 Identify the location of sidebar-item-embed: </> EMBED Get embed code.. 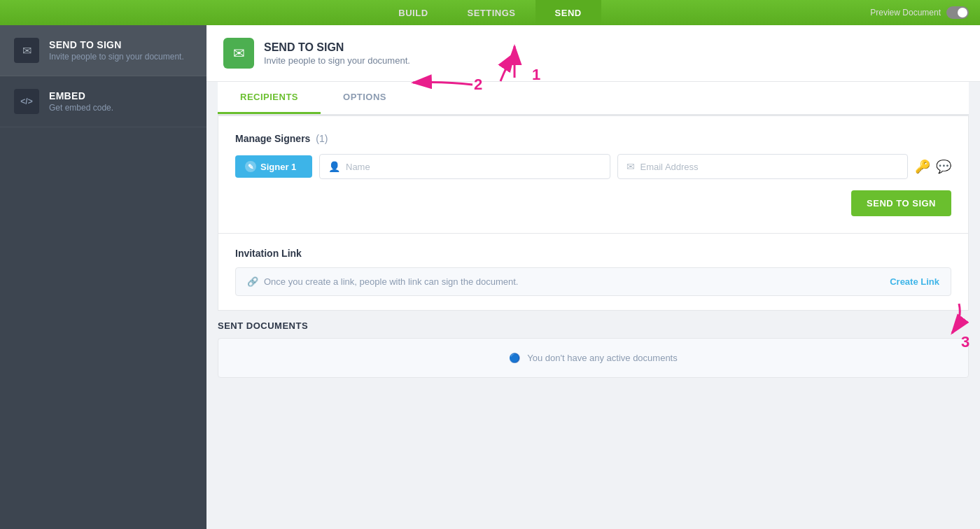
(104, 102).